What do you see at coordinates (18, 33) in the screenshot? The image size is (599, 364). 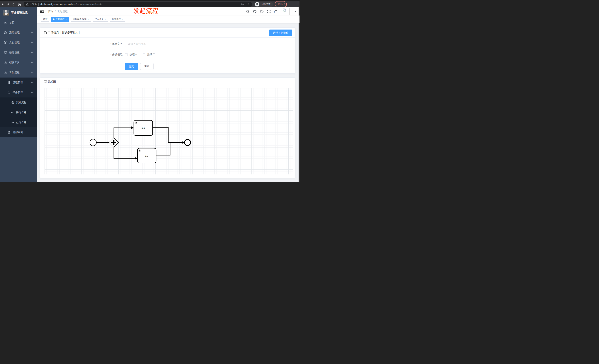 I see `sidebar-item-system: 系统管理` at bounding box center [18, 33].